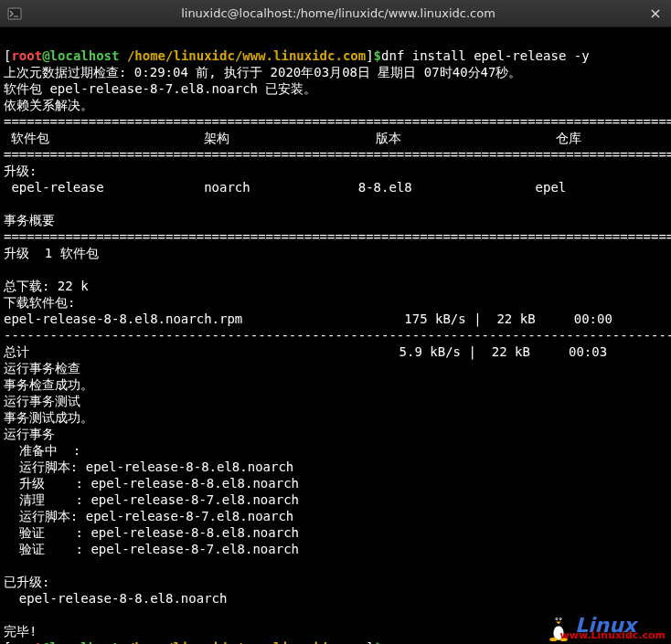  I want to click on step-upgrade: 升级 : epel-release-8-8.el8.noarch 1/2, so click(337, 483).